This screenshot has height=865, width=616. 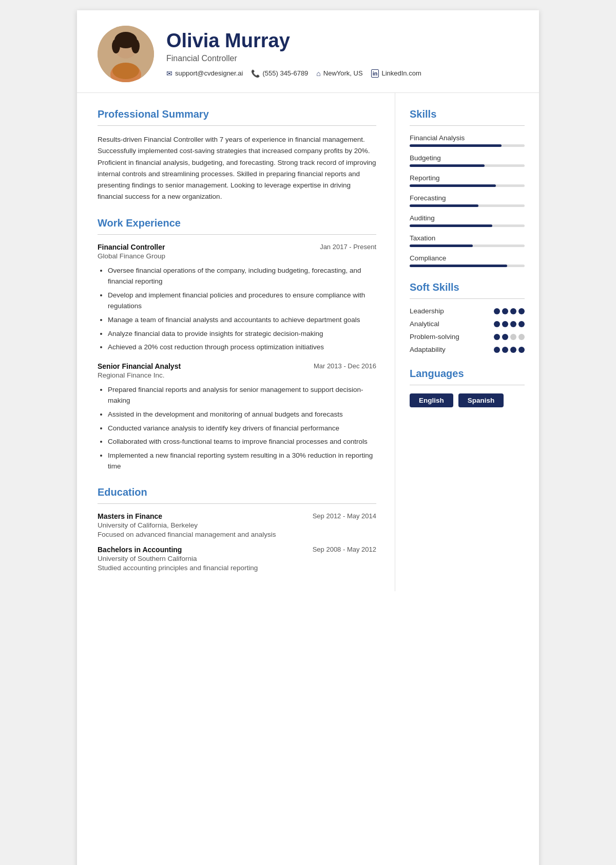 I want to click on header-section: Olivia Murray Financial Controller ✉ sup…, so click(x=308, y=51).